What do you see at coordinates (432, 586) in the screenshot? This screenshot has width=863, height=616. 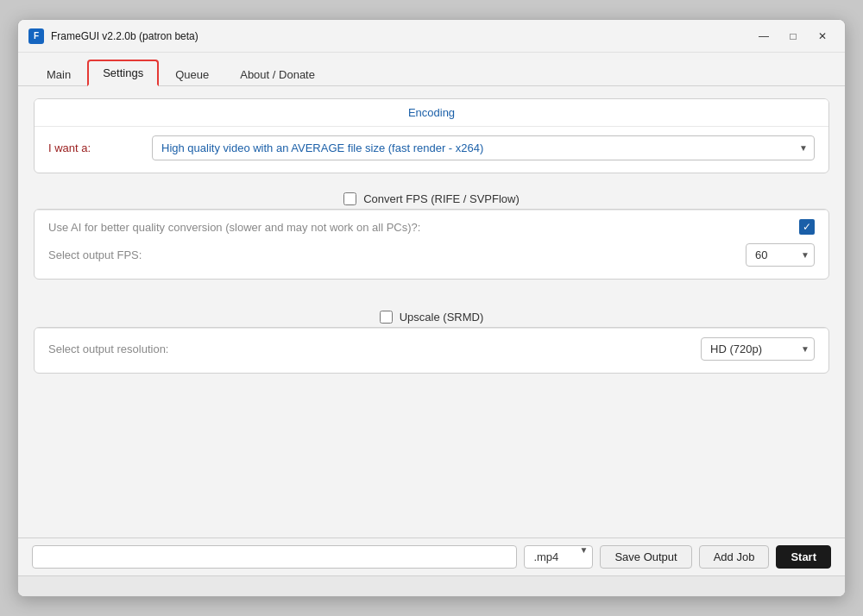 I see `status-bar` at bounding box center [432, 586].